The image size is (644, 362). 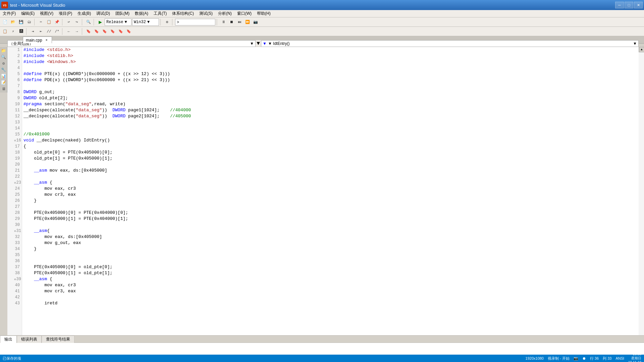 I want to click on copy-button: 📋, so click(x=49, y=22).